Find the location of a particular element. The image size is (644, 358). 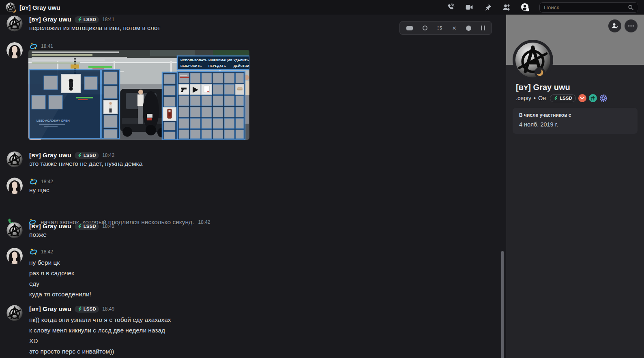

attachment-image-game-screenshot: LSSD ACADEMY OPEN is located at coordinates (139, 95).